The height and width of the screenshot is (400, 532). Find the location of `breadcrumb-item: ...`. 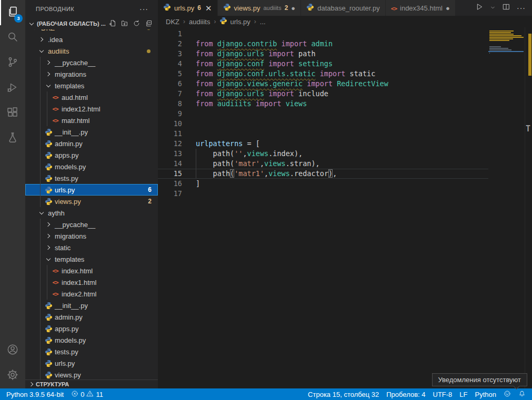

breadcrumb-item: ... is located at coordinates (263, 22).